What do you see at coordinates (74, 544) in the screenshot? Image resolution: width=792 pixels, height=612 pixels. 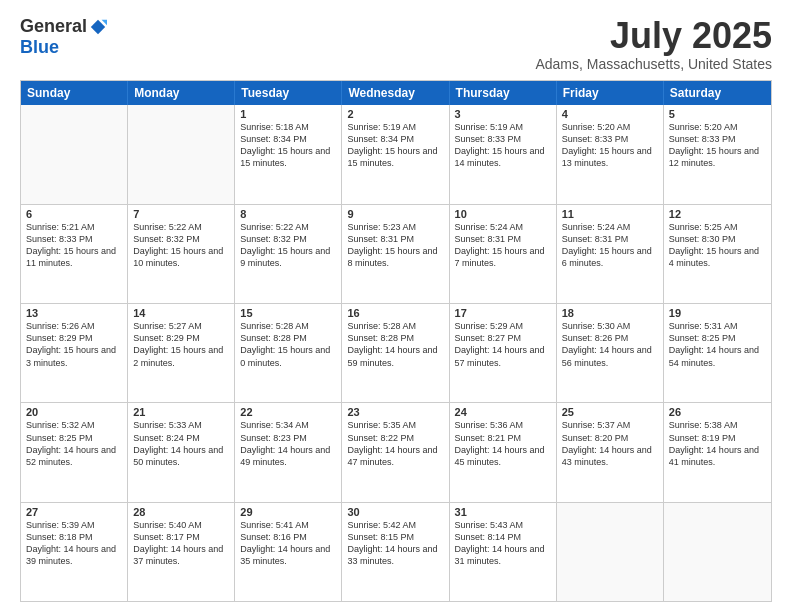 I see `day-info: Sunrise: 5:39 AM Sunset: 8:18 PM Dayligh…` at bounding box center [74, 544].